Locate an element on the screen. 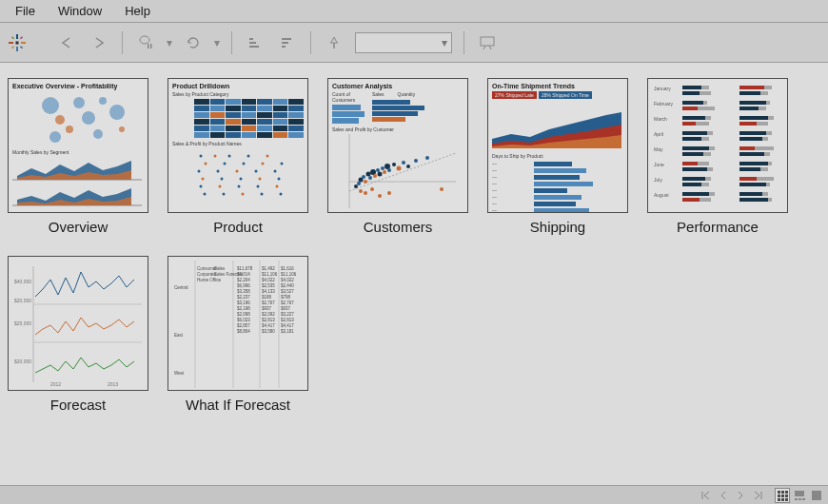  sheet-performance: JanuaryFebruaryMarchAprilMayJuneJulyAugu… is located at coordinates (718, 156).